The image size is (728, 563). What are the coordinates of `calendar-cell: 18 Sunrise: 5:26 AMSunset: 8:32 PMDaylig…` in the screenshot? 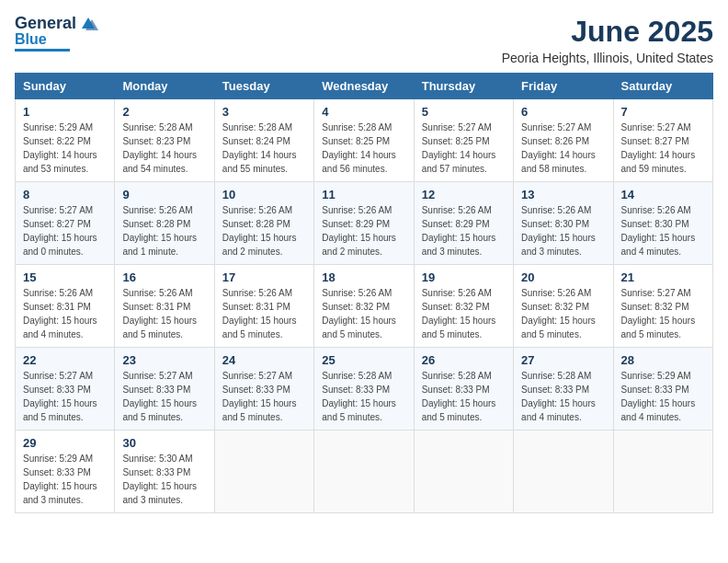 It's located at (364, 306).